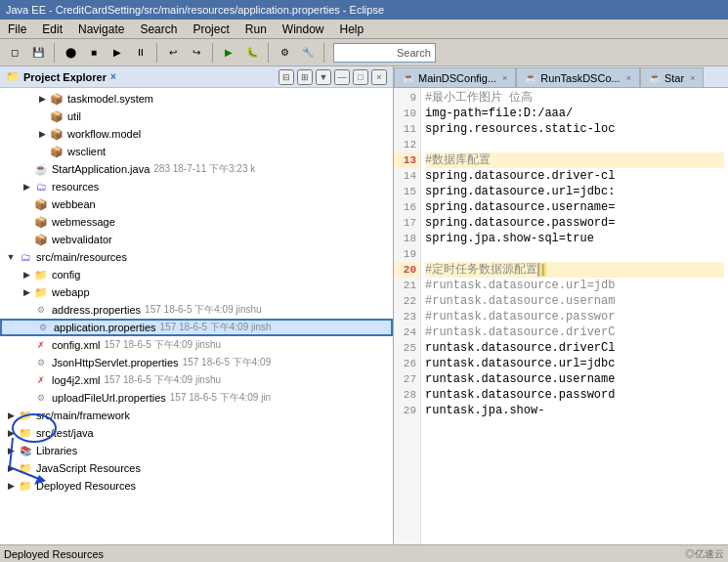 This screenshot has width=728, height=562. I want to click on tree-item-deployed: ▶ 📁 Deployed Resources, so click(196, 486).